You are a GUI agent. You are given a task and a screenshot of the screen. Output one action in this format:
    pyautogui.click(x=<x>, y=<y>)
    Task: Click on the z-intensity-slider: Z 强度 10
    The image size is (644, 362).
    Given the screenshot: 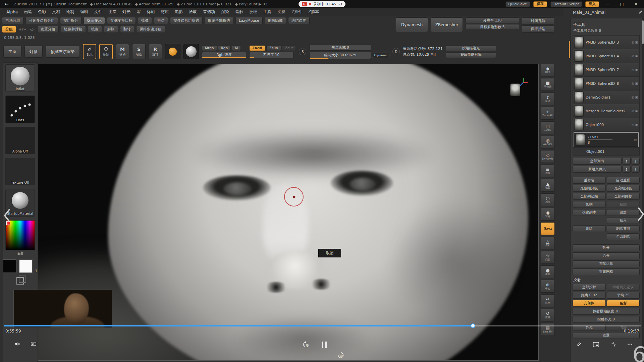 What is the action you would take?
    pyautogui.click(x=271, y=55)
    